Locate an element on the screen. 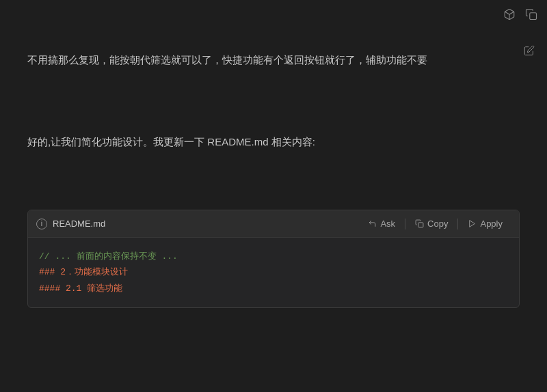 The height and width of the screenshot is (392, 547). code-line-1: // ... 前面的内容保持不变 ... is located at coordinates (274, 257).